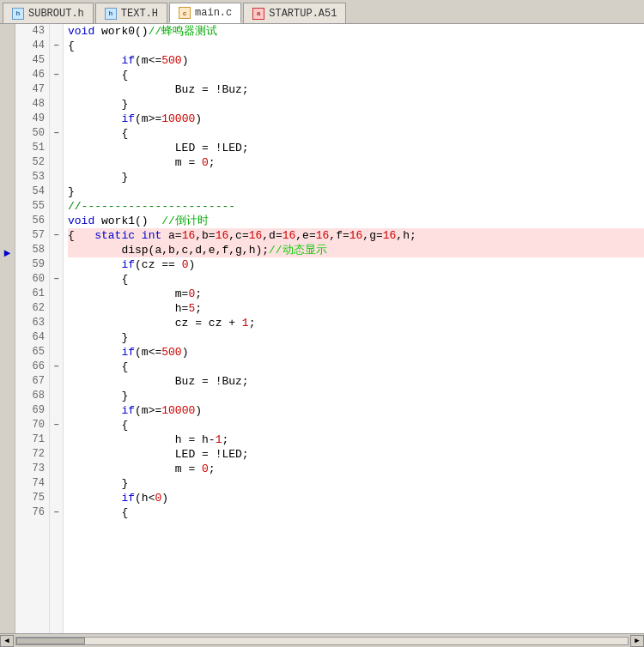 The width and height of the screenshot is (644, 647). What do you see at coordinates (355, 221) in the screenshot?
I see `code-line-56: void work1() //倒计时` at bounding box center [355, 221].